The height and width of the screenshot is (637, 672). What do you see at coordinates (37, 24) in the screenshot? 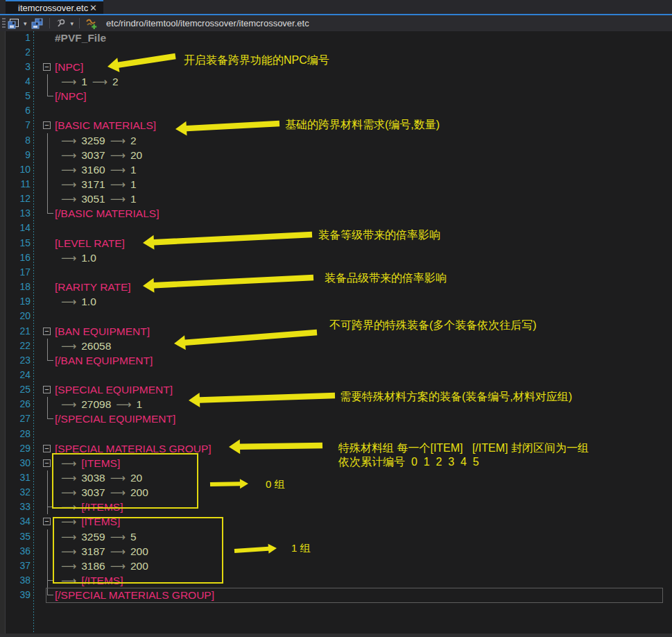
I see `save-all-button` at bounding box center [37, 24].